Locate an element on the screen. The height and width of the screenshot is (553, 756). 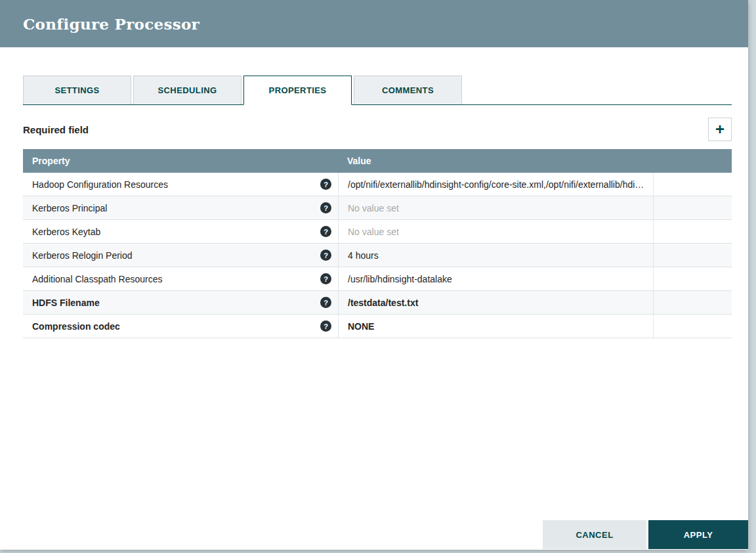
property-cell: Additional Classpath Resources ? is located at coordinates (180, 278).